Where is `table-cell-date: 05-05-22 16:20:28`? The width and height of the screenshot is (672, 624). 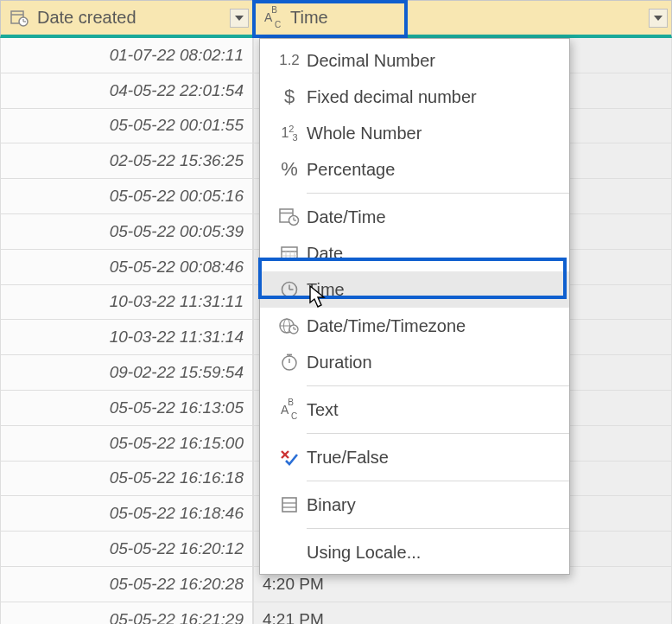
table-cell-date: 05-05-22 16:20:28 is located at coordinates (126, 584).